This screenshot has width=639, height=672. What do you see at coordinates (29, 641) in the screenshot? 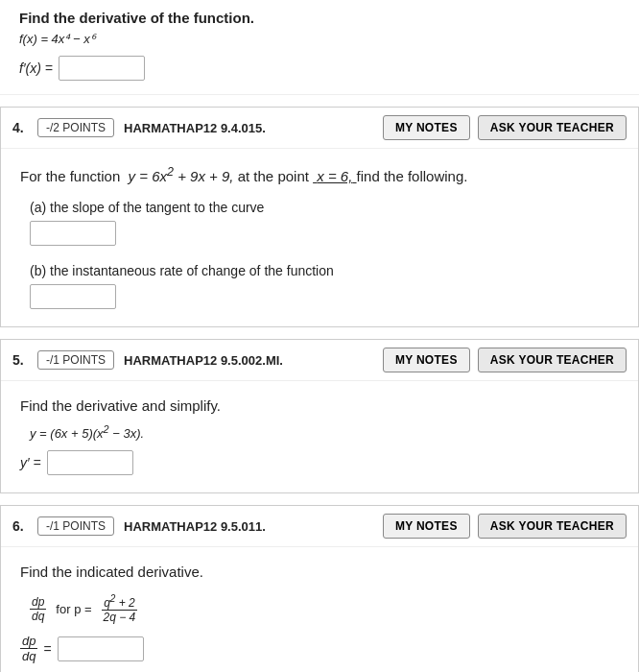
I see `p6-result-num: dp` at bounding box center [29, 641].